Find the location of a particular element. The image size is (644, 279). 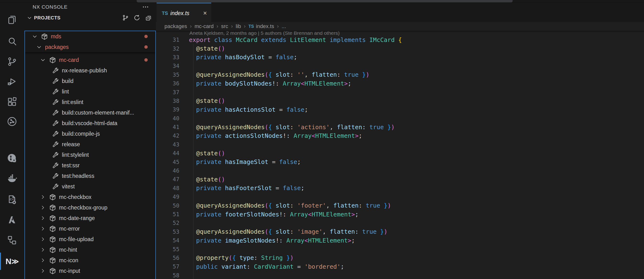

tree-item-test-headless: test:headless is located at coordinates (90, 176).